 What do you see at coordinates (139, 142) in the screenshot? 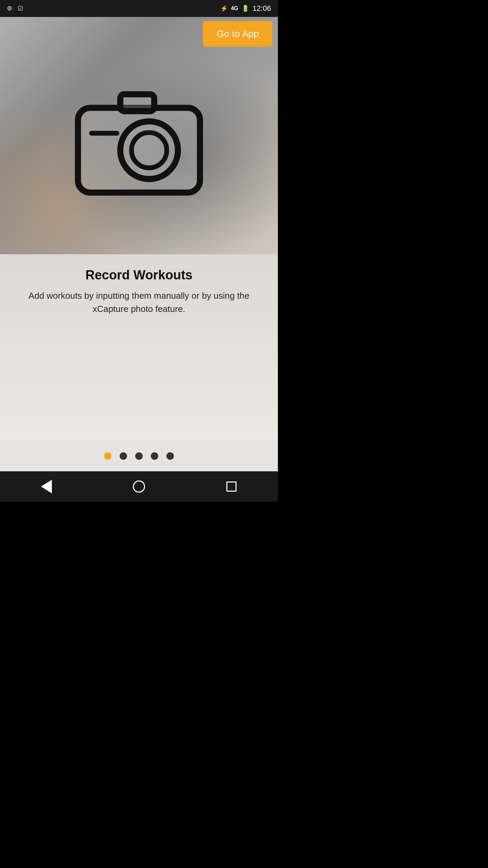
I see `camera-icon` at bounding box center [139, 142].